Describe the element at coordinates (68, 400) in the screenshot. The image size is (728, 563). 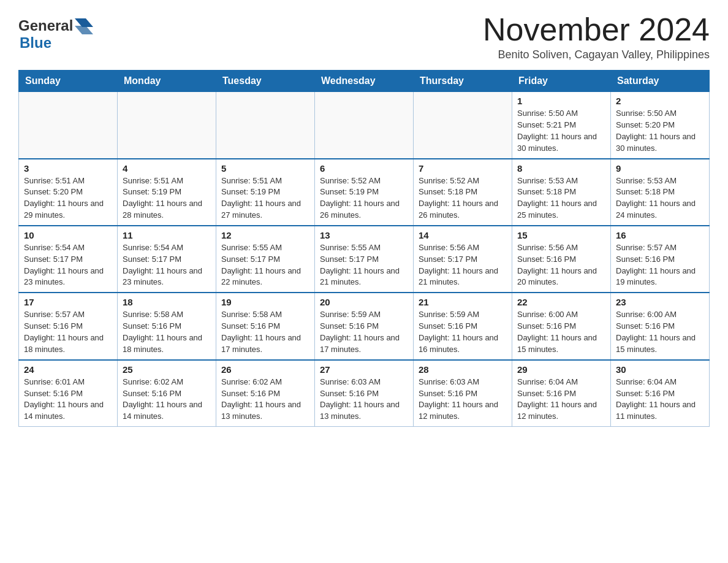
I see `day-info: Sunrise: 6:01 AMSunset: 5:16 PMDaylight:…` at that location.